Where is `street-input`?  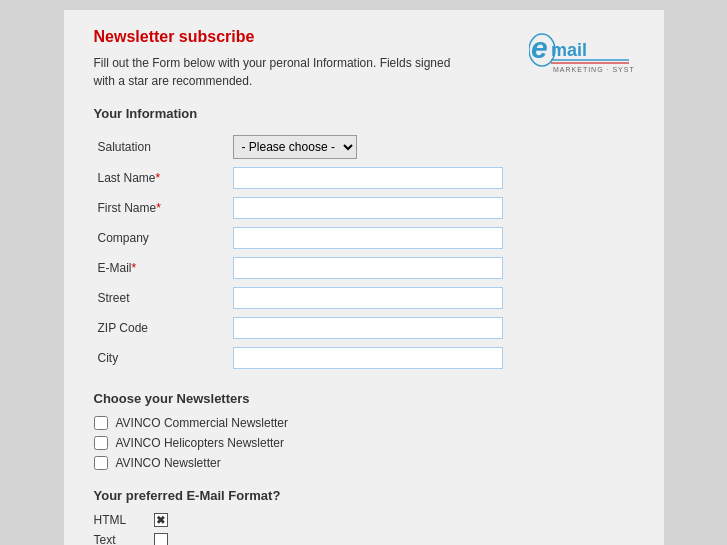
street-input is located at coordinates (368, 298).